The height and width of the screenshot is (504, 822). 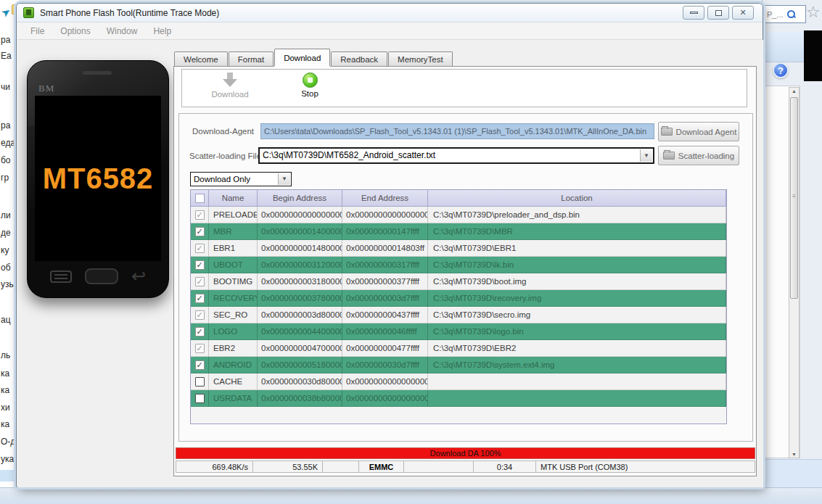 I want to click on size-cell: 53.55K, so click(x=288, y=467).